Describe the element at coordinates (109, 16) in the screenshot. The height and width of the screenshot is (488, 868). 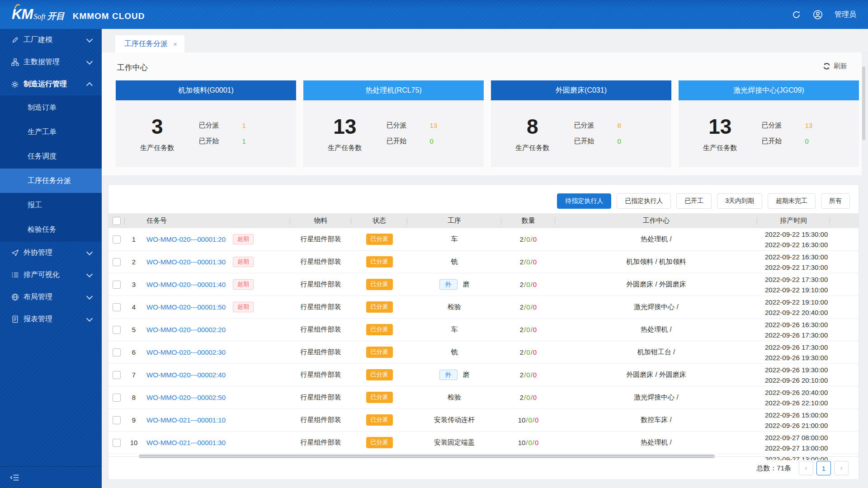
I see `brand-title: KMMOM CLOUD` at that location.